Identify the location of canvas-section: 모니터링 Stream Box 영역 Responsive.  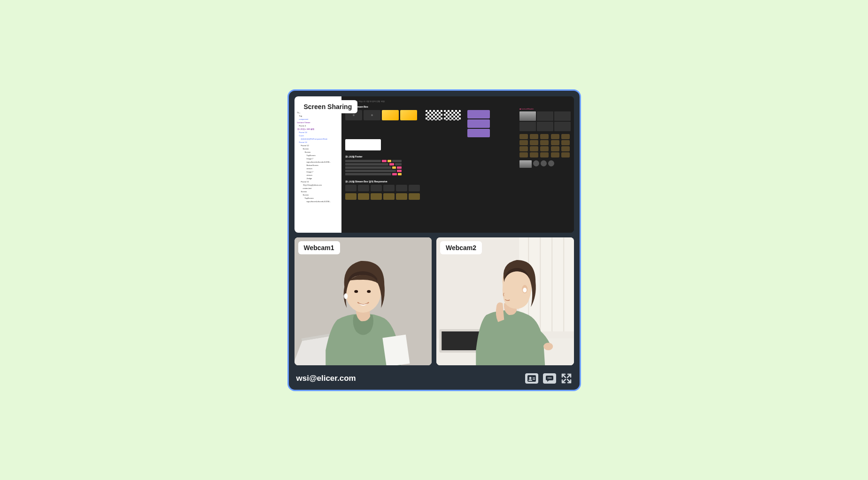
(457, 190).